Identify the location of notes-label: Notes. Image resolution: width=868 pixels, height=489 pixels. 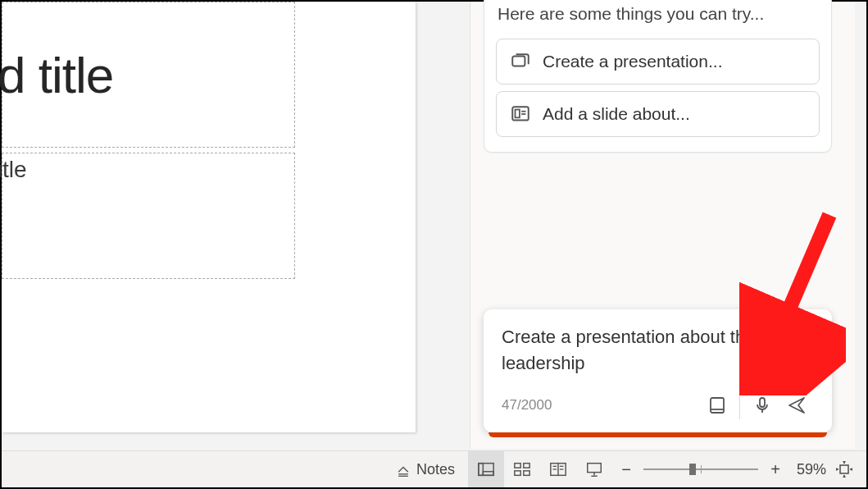
(436, 469).